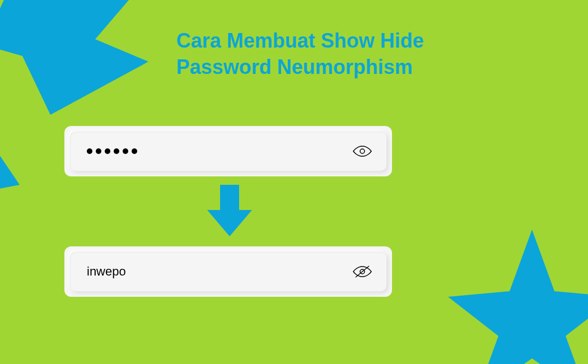  I want to click on title-line-1: Cara Membuat Show Hide, so click(300, 40).